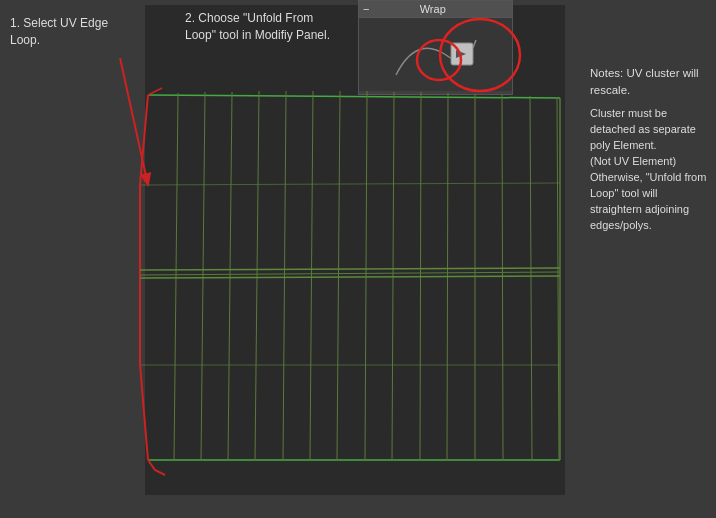  What do you see at coordinates (366, 9) in the screenshot?
I see `wrap-minus: −` at bounding box center [366, 9].